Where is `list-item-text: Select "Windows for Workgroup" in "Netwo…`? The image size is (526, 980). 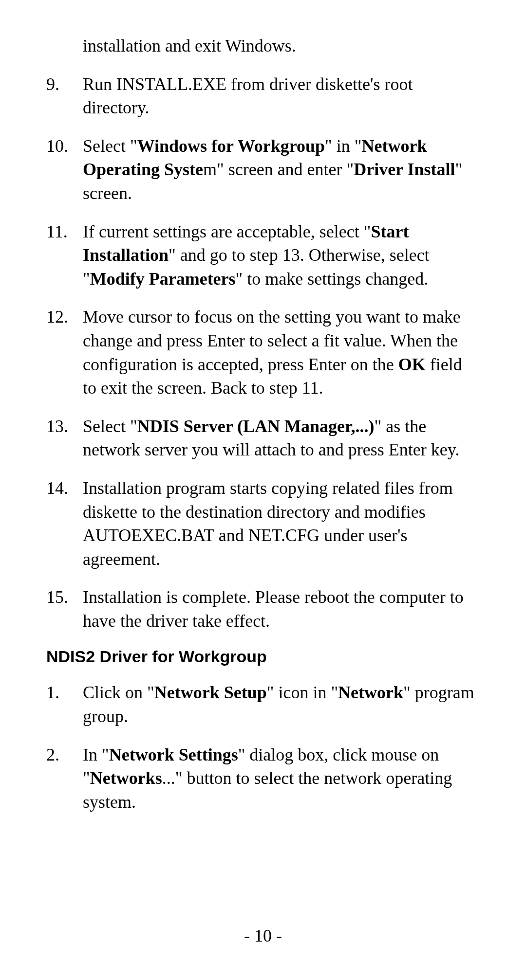
list-item-text: Select "Windows for Workgroup" in "Netwo… is located at coordinates (282, 170).